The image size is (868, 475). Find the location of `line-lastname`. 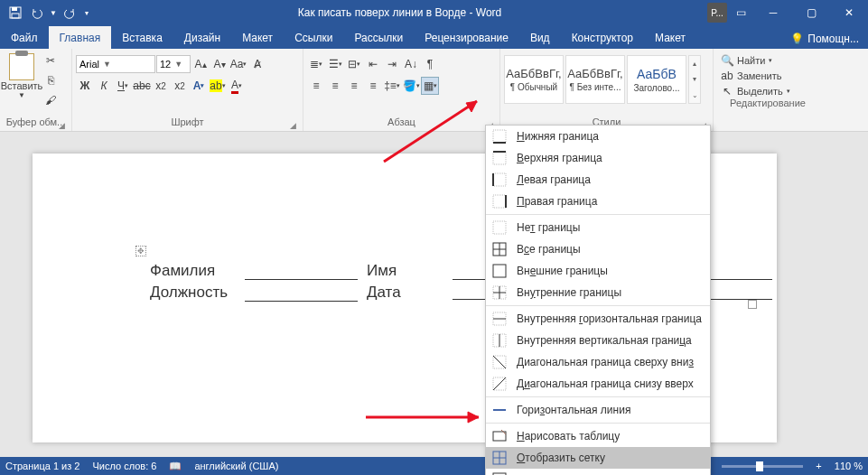

line-lastname is located at coordinates (302, 272).